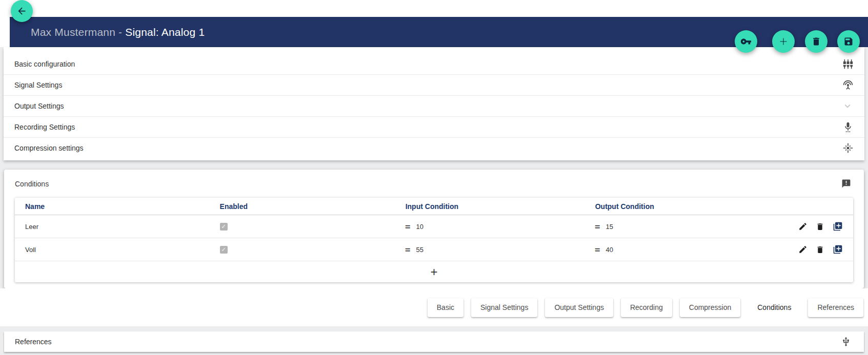 Image resolution: width=868 pixels, height=355 pixels. I want to click on section-compression-settings: Compression settings, so click(434, 148).